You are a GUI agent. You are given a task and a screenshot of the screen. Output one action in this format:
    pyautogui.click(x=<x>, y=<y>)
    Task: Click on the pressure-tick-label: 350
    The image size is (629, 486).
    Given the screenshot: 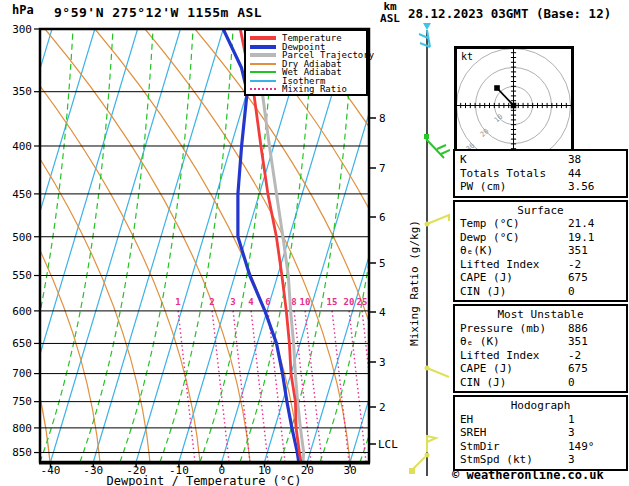 What is the action you would take?
    pyautogui.click(x=22, y=92)
    